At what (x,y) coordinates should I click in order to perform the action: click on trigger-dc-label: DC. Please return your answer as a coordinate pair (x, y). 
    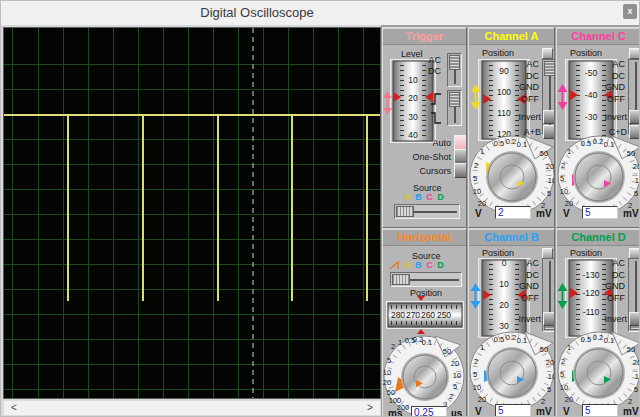
    Looking at the image, I should click on (431, 71).